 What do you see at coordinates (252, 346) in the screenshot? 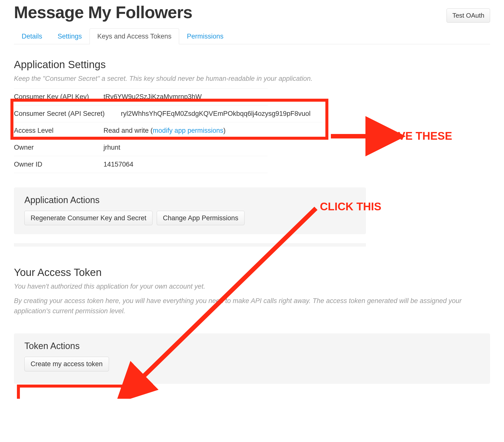
I see `token-actions-heading: Token Actions` at bounding box center [252, 346].